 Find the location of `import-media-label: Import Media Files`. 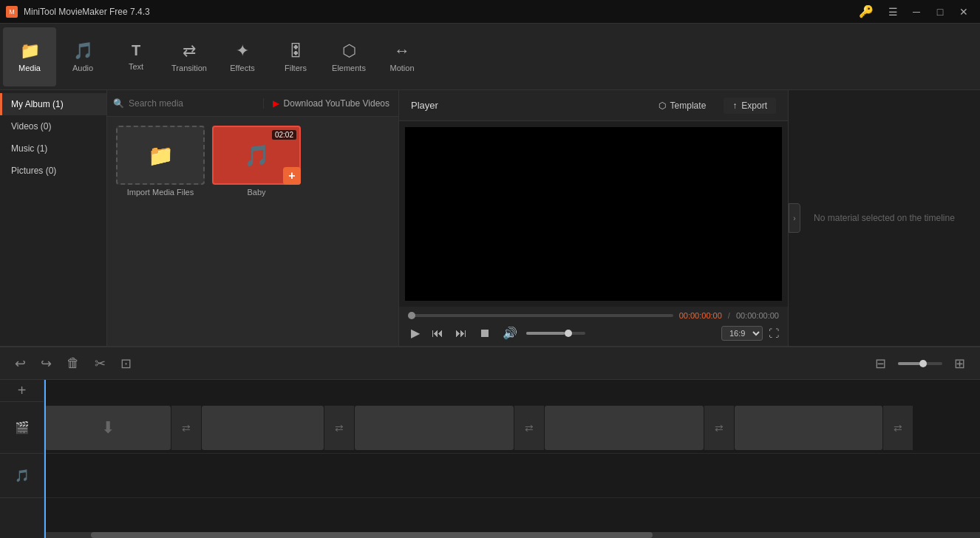

import-media-label: Import Media Files is located at coordinates (160, 192).